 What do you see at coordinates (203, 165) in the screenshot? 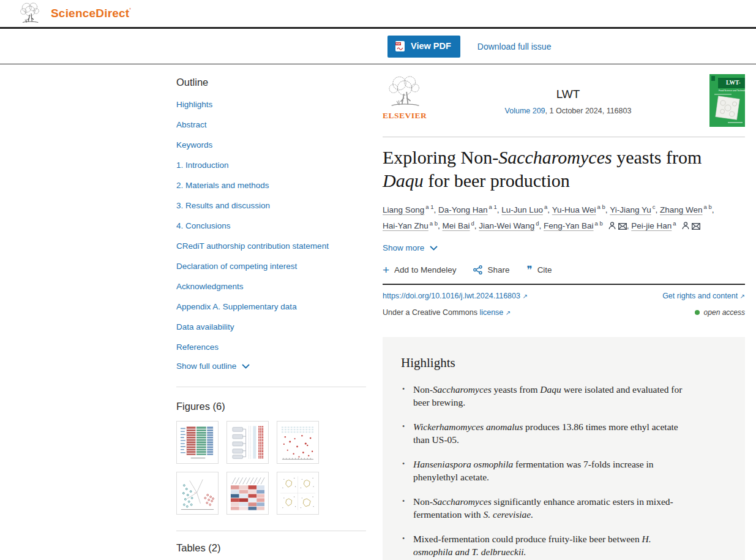
I see `outline-link: 1. Introduction` at bounding box center [203, 165].